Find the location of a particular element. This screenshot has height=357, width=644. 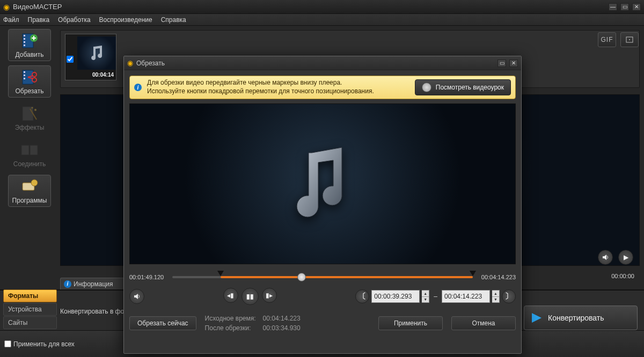

timeline-end-marker is located at coordinates (473, 273).